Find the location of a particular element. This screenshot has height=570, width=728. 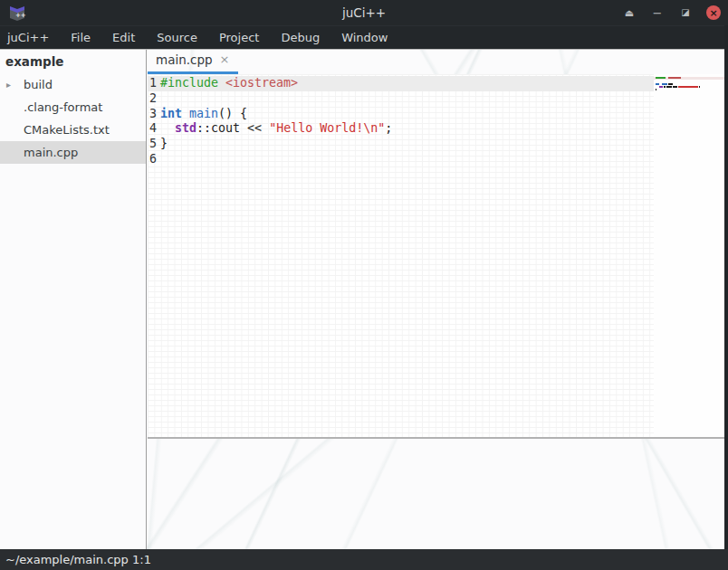

window-border is located at coordinates (726, 288).